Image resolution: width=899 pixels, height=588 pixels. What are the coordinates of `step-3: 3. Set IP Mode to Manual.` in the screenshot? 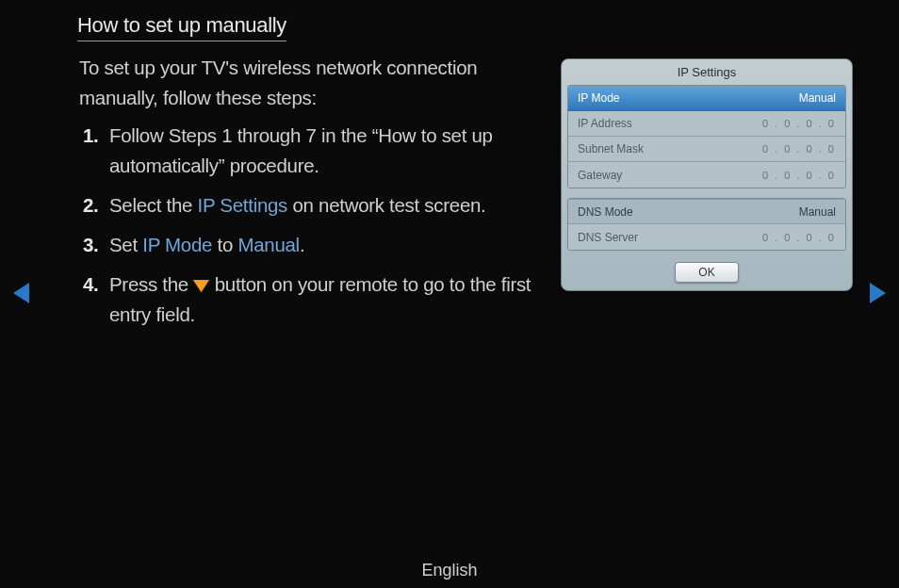 It's located at (314, 245).